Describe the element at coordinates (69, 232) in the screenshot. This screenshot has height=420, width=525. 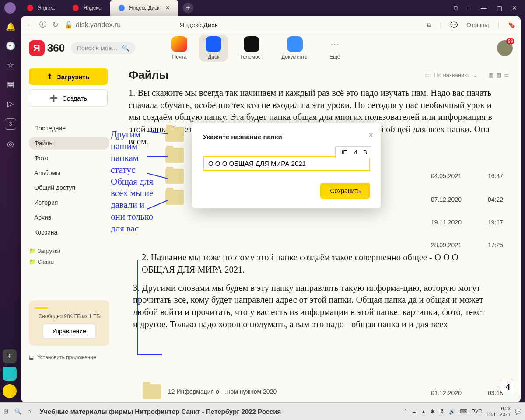
I see `nav-trash: Корзина` at that location.